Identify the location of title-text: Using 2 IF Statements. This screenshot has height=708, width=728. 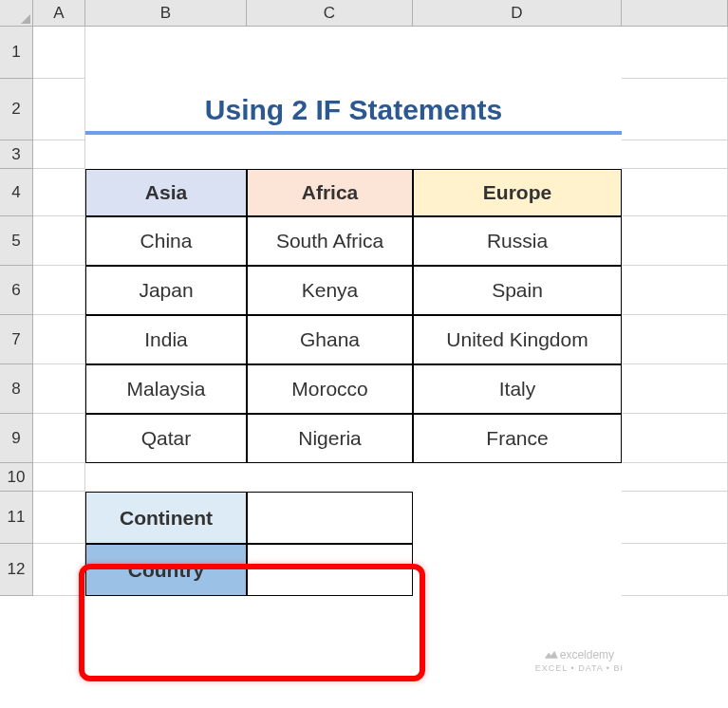
(353, 110).